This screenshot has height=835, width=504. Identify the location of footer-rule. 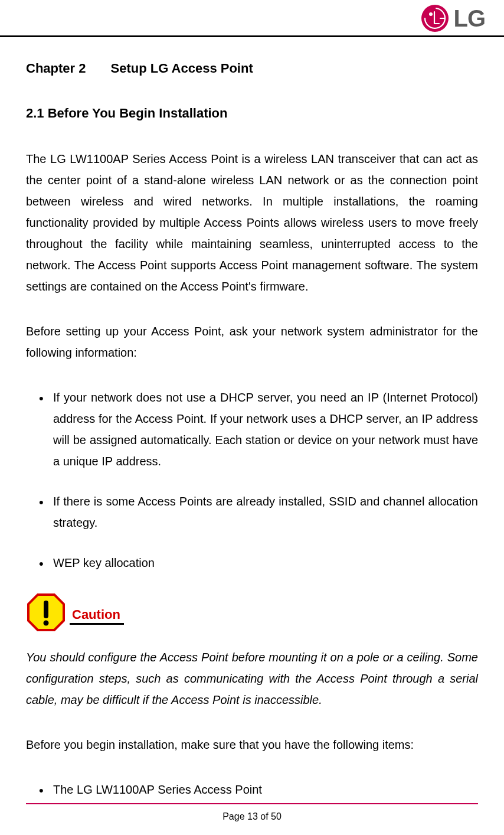
(252, 804).